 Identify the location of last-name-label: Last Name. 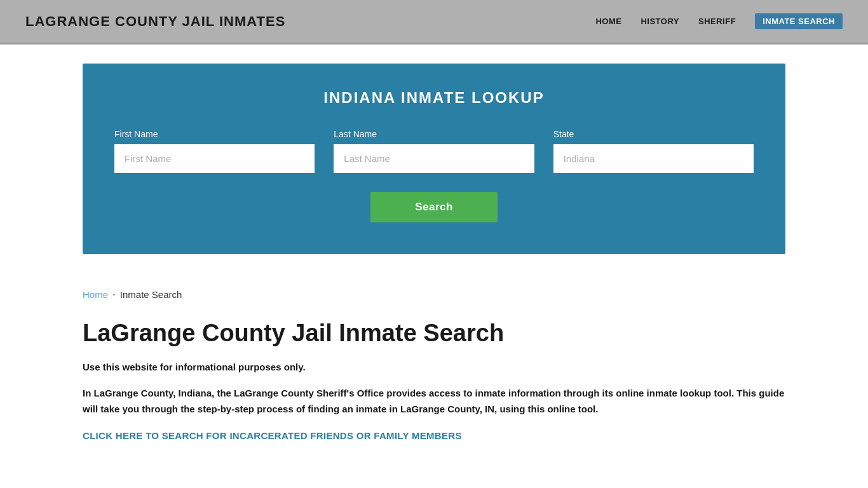
(433, 134).